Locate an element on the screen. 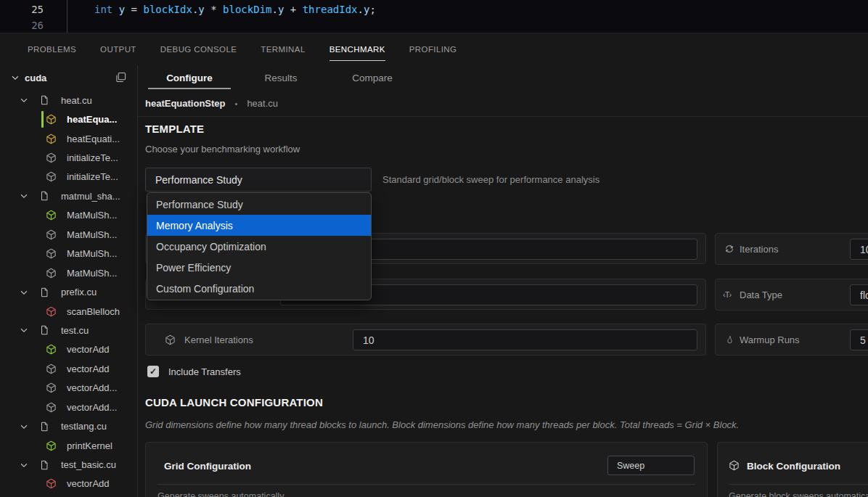  launch-section-title: CUDA LAUNCH CONFIGURATION is located at coordinates (234, 402).